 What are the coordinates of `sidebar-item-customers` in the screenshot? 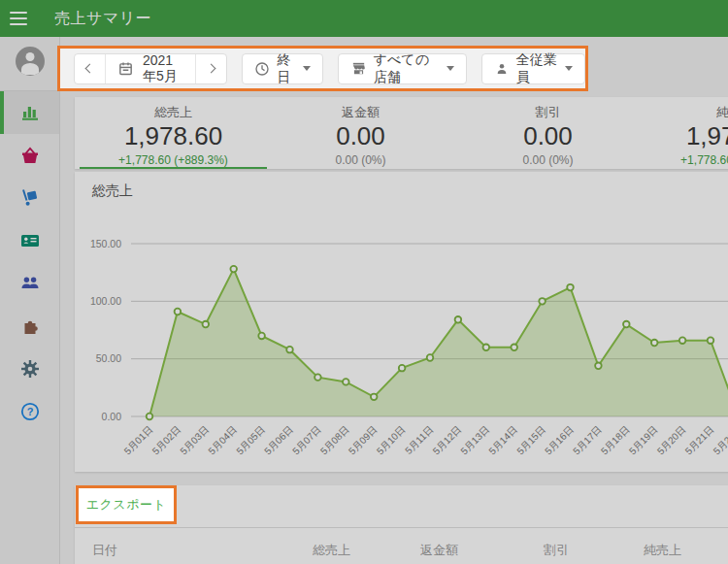 It's located at (29, 283).